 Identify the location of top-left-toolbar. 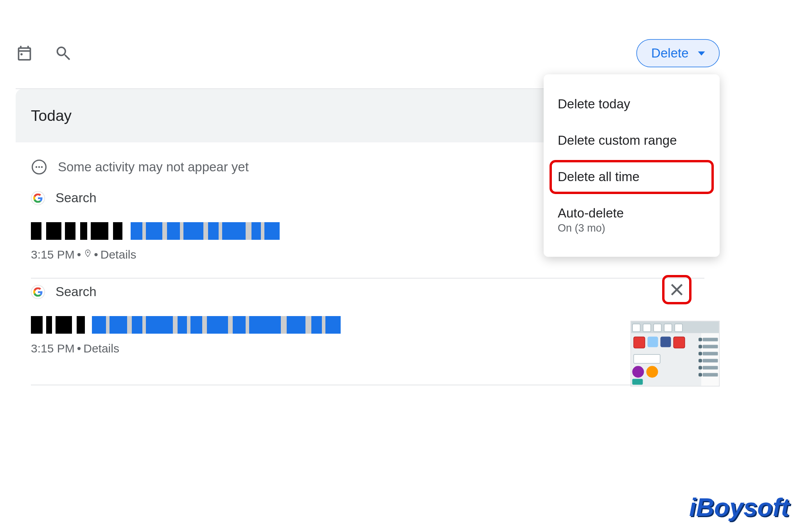
(44, 53).